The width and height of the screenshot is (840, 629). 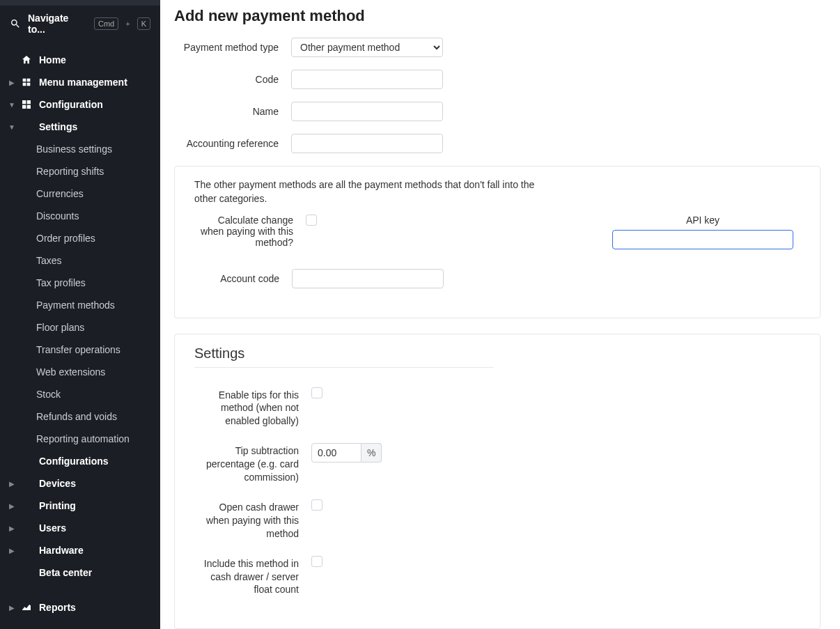 I want to click on sidebar-item-stock: Stock, so click(x=80, y=394).